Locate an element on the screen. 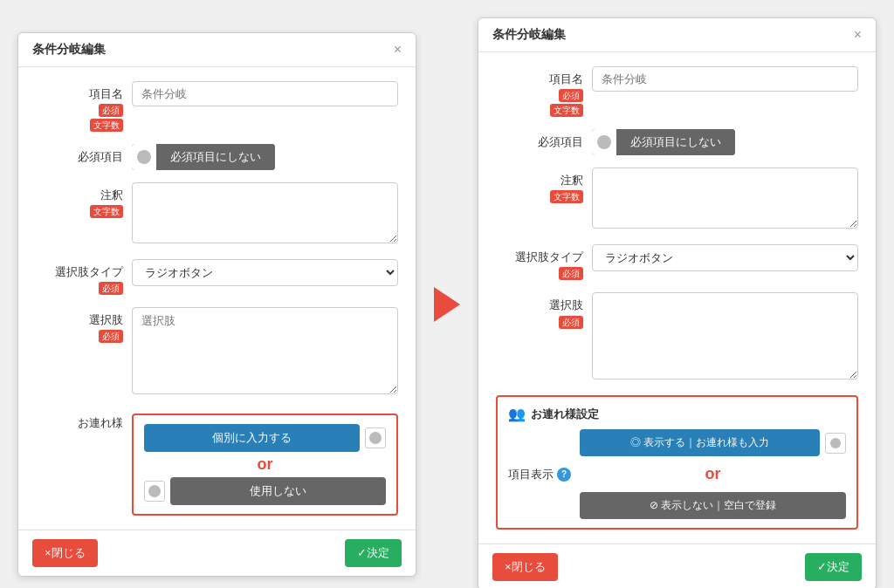  right-dialog-title: 条件分岐編集 is located at coordinates (529, 35).